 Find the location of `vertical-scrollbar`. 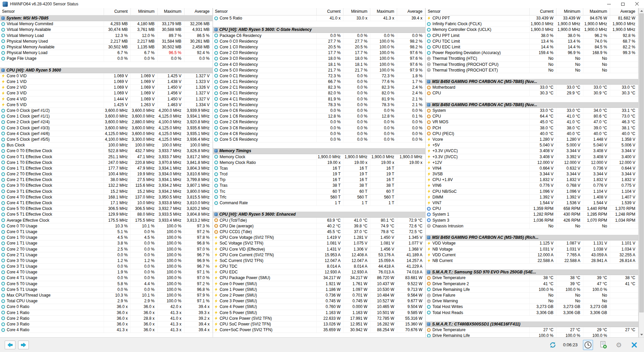

vertical-scrollbar is located at coordinates (641, 173).